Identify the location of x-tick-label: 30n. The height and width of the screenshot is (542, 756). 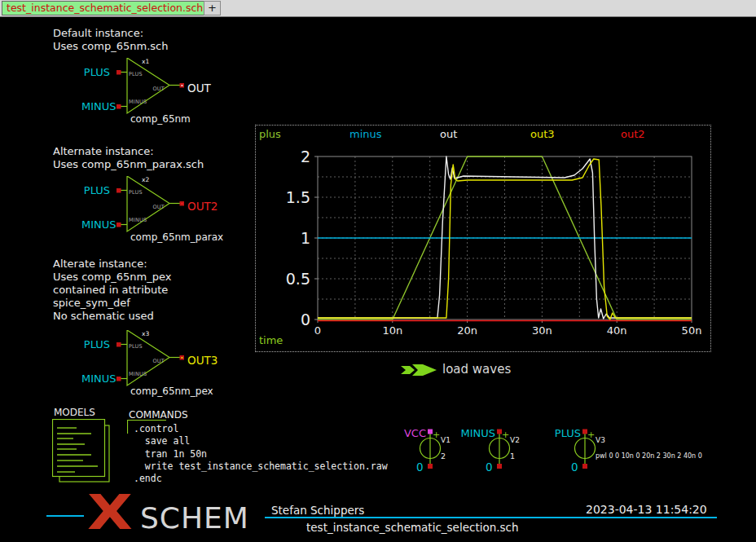
(543, 331).